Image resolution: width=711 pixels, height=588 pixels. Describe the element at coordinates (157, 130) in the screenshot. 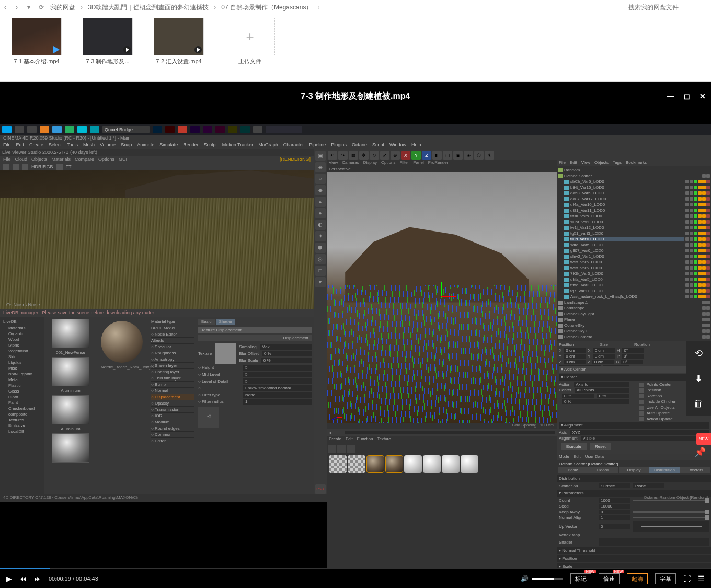

I see `photoshop-icon` at that location.